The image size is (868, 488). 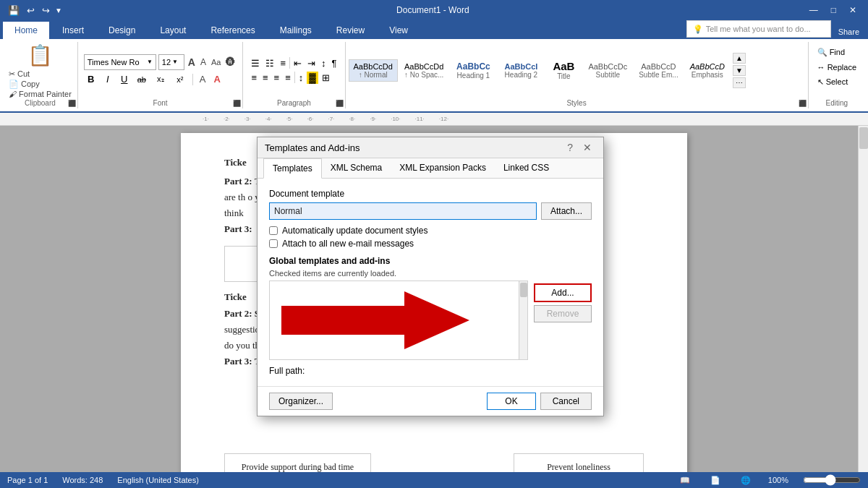 What do you see at coordinates (608, 71) in the screenshot?
I see `style-subtitle: AaBbCcDc Subtitle` at bounding box center [608, 71].